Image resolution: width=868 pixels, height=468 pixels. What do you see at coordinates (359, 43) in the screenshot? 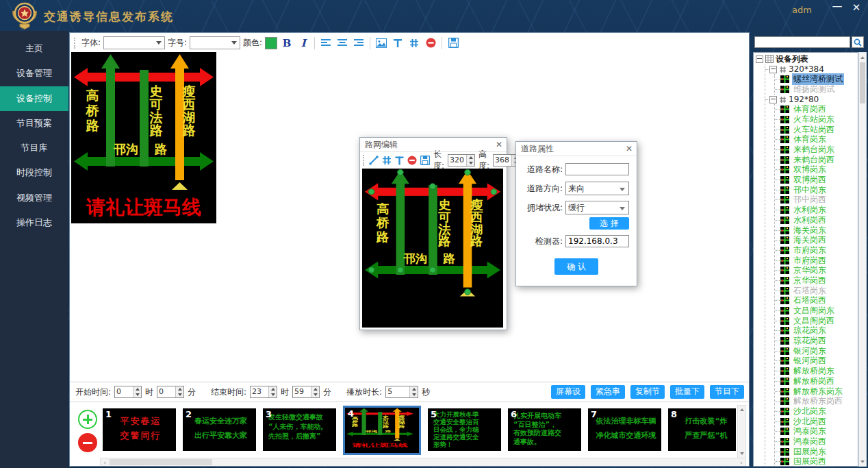
I see `align-right-icon` at bounding box center [359, 43].